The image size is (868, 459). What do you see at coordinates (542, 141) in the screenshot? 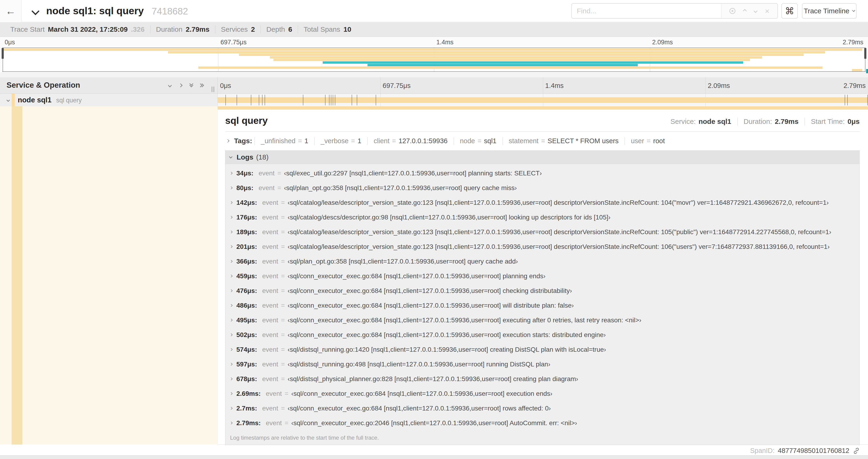
I see `tags-row: Tags: _unfinished = 1 _verbose = 1 clien…` at bounding box center [542, 141].